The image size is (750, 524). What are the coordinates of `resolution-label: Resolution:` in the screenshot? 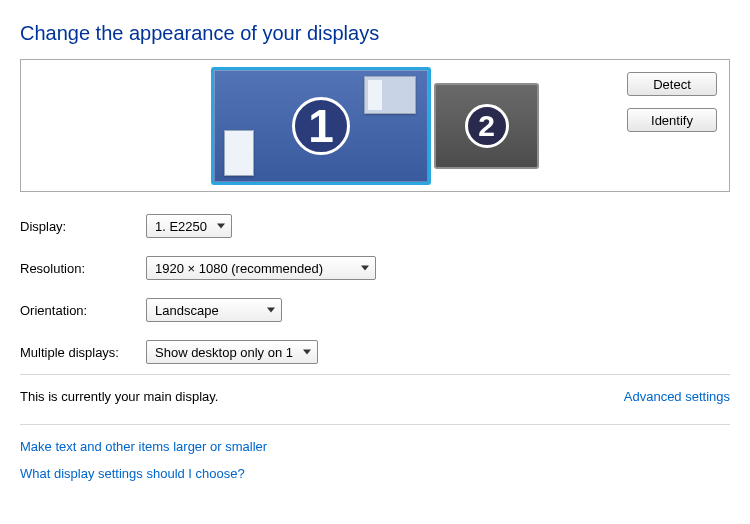 It's located at (83, 268).